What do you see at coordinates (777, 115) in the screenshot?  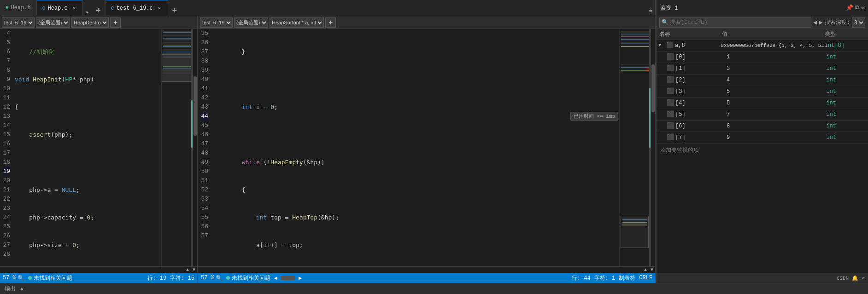 I see `watch-value-5: 7` at bounding box center [777, 115].